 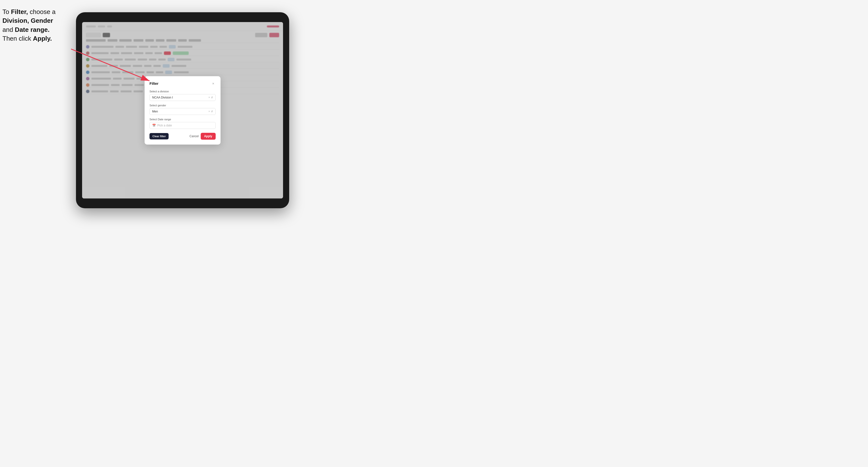 What do you see at coordinates (164, 125) in the screenshot?
I see `date-range-placeholder: Pick a date` at bounding box center [164, 125].